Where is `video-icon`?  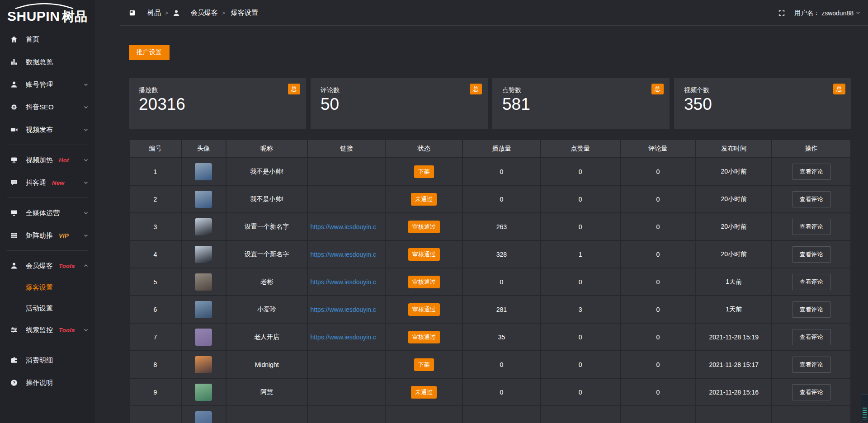 video-icon is located at coordinates (15, 130).